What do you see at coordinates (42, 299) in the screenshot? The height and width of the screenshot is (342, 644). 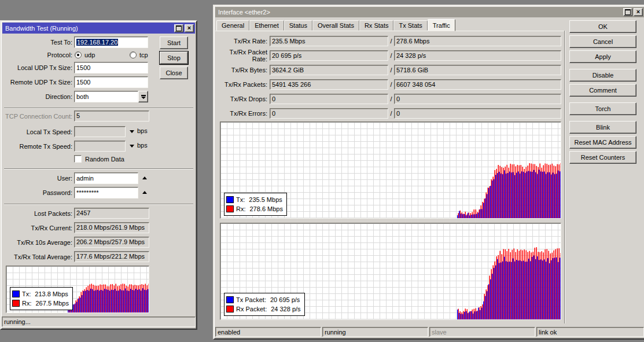 I see `bandwidth-graph-legend: Tx: 213.8 Mbps Rx: 267.5 Mbps` at bounding box center [42, 299].